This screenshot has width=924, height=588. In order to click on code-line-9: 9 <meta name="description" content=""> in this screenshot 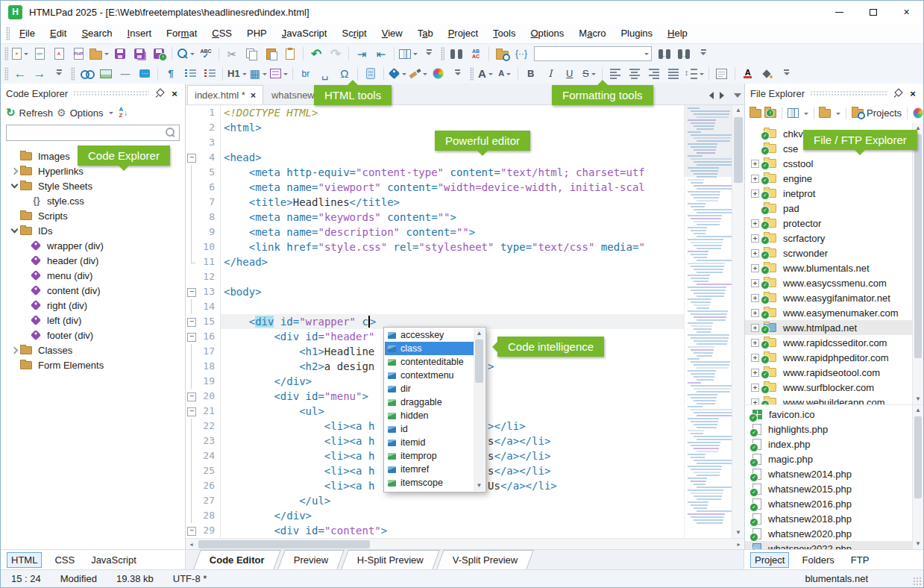, I will do `click(435, 232)`.